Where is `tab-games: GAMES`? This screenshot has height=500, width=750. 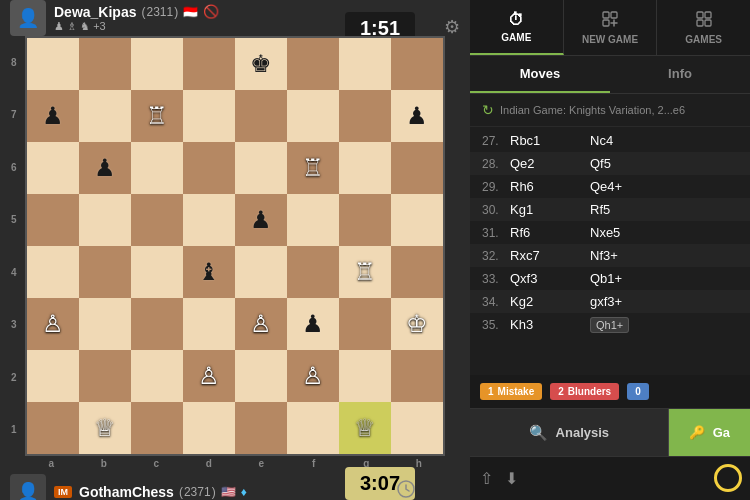
tab-games: GAMES is located at coordinates (704, 28).